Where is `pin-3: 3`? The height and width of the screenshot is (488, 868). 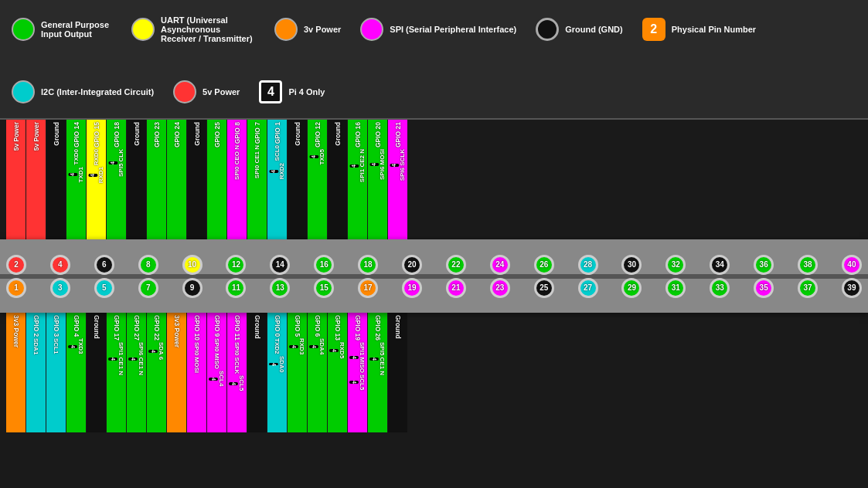
pin-3: 3 is located at coordinates (60, 288).